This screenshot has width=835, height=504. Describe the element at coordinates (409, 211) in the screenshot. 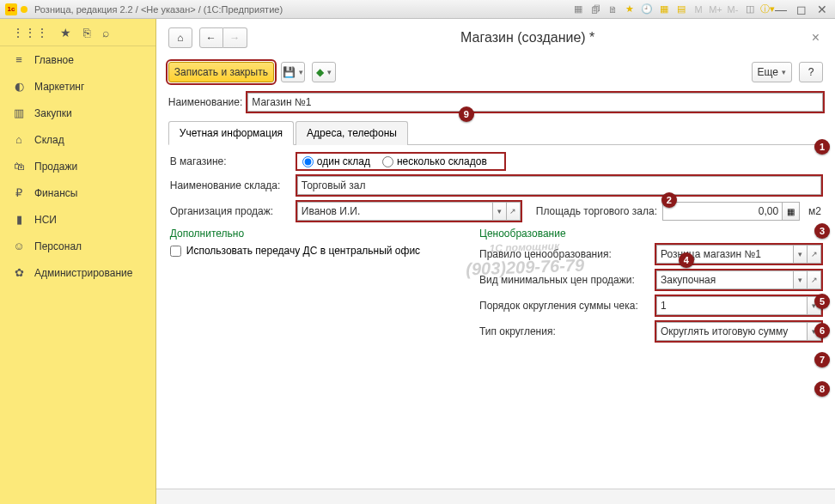

I see `org-select: ▾ ↗` at that location.